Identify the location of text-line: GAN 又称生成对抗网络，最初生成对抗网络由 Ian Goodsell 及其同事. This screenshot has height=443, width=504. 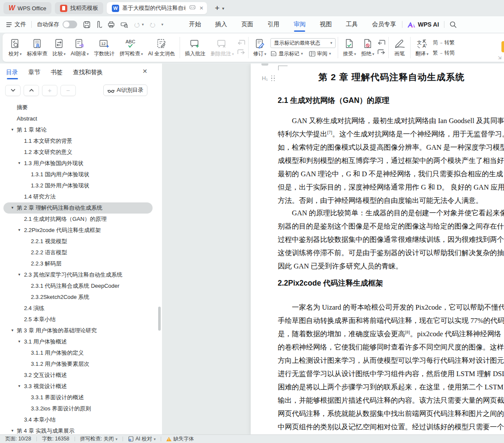
(391, 121).